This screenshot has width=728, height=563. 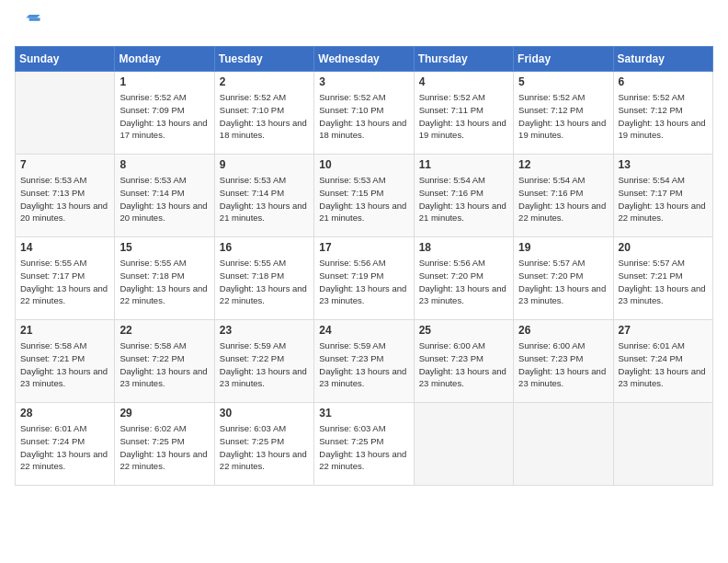 What do you see at coordinates (65, 59) in the screenshot?
I see `col-sunday: Sunday` at bounding box center [65, 59].